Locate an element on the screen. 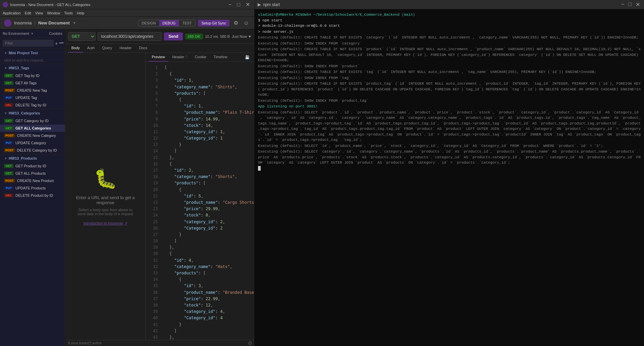 The width and height of the screenshot is (644, 346). terminal-line: Executing (default): SELECT `category`.`… is located at coordinates (449, 157).